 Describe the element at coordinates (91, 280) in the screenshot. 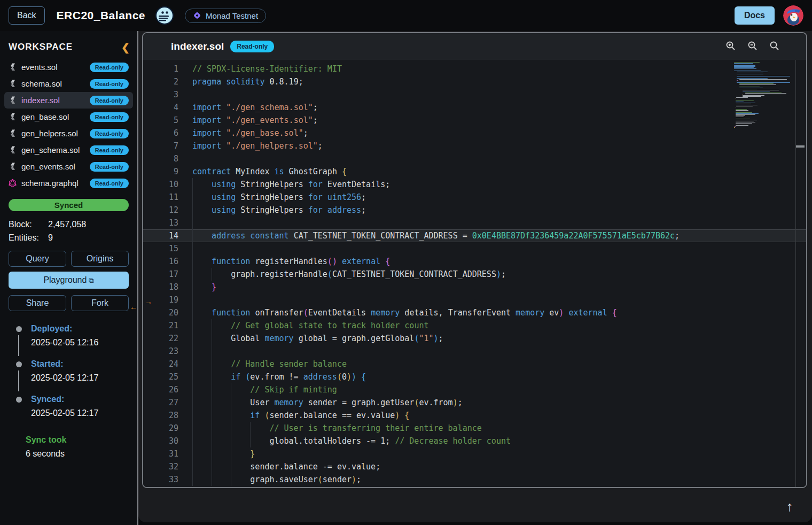

I see `external-link-icon: ⧉` at that location.